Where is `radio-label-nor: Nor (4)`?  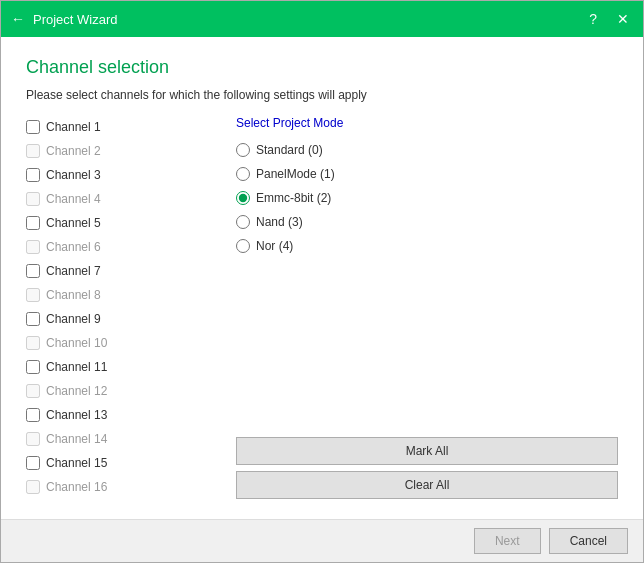
radio-label-nor: Nor (4) is located at coordinates (274, 246).